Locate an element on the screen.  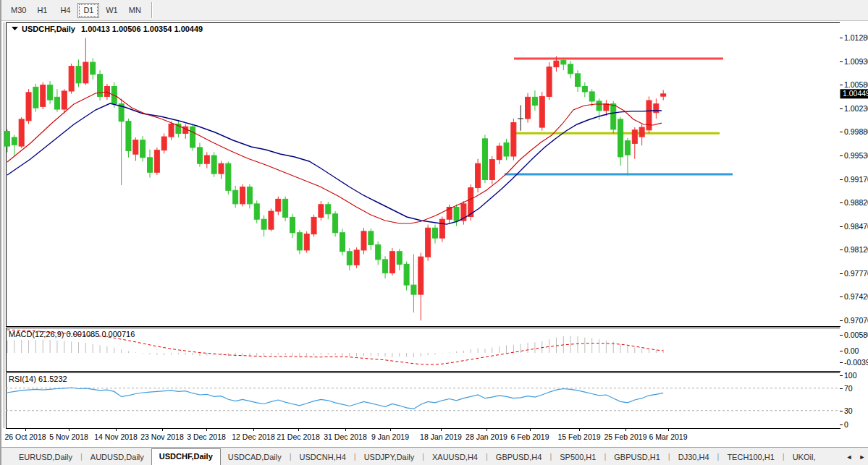
time-tick-label: 6 Feb 2019 is located at coordinates (530, 437).